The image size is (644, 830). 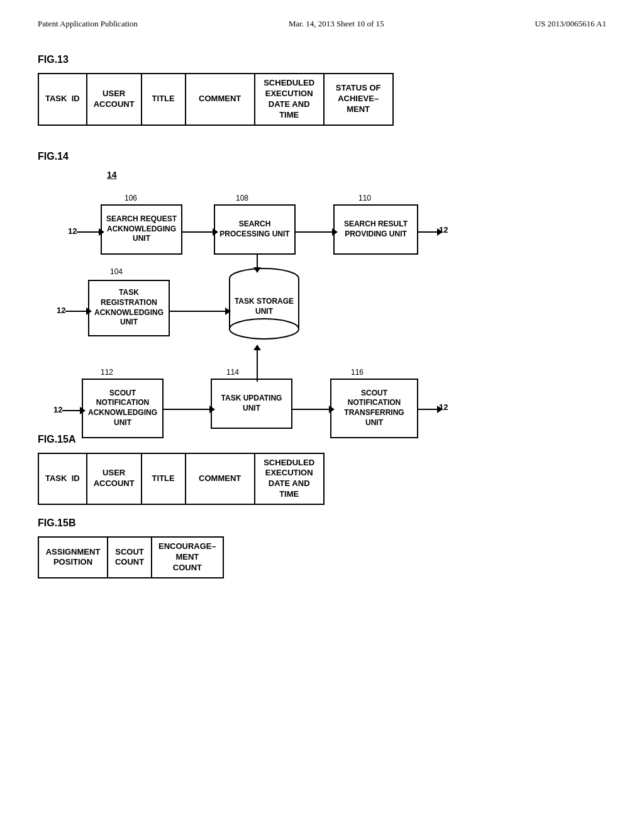 I want to click on header-left: Patent Application Publication, so click(x=88, y=24).